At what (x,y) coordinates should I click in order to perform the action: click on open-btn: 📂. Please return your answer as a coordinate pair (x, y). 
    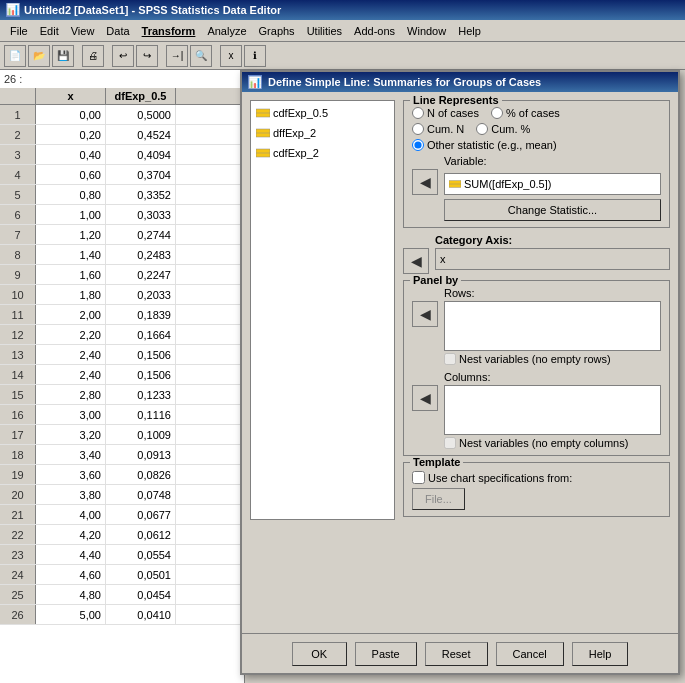
    Looking at the image, I should click on (39, 56).